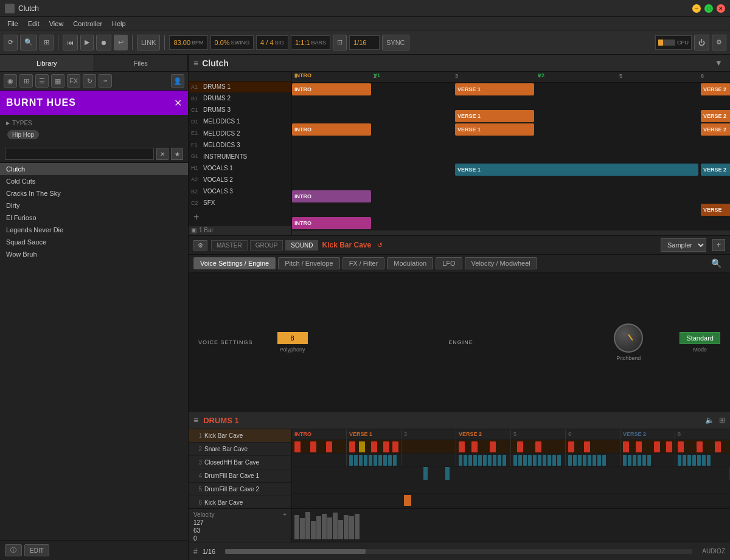  I want to click on polyphony-value: 8, so click(293, 338).